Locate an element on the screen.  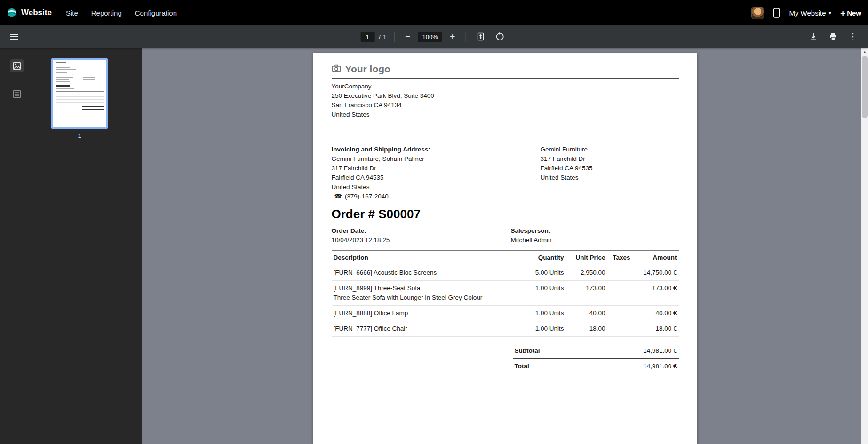
header-description: Description is located at coordinates (420, 258).